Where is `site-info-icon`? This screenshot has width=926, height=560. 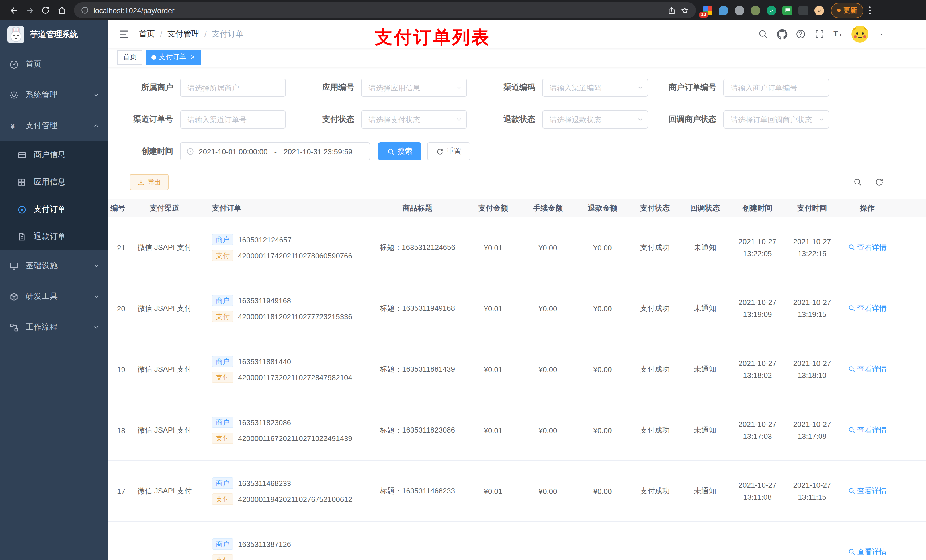
site-info-icon is located at coordinates (85, 11).